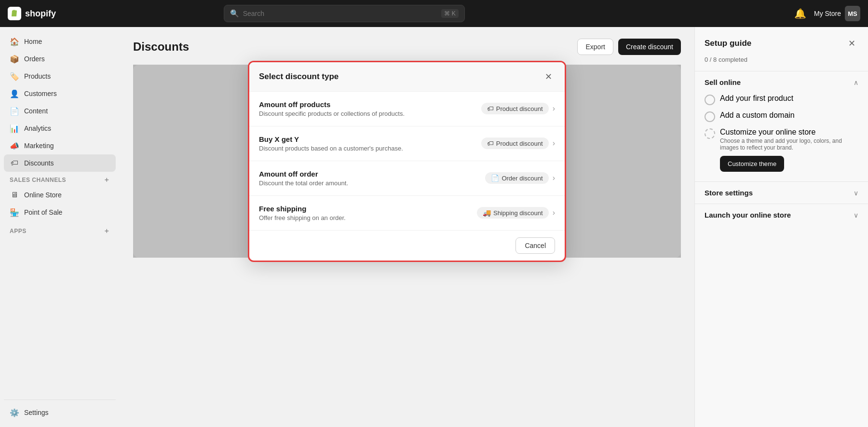  Describe the element at coordinates (14, 14) in the screenshot. I see `shopify-logo-icon` at that location.